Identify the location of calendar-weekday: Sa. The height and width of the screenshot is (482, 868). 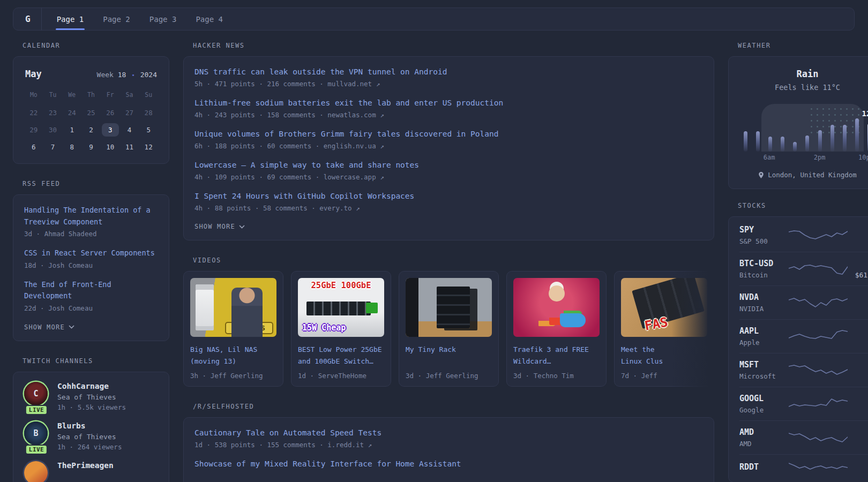
(130, 93).